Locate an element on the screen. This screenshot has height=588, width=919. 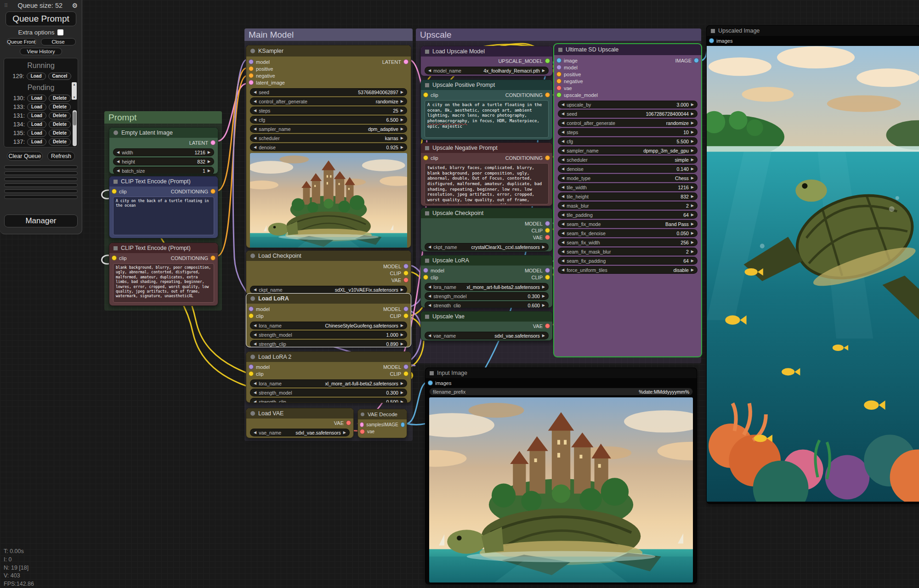
node-header: CLIP Text Encode (Prompt) is located at coordinates (164, 181).